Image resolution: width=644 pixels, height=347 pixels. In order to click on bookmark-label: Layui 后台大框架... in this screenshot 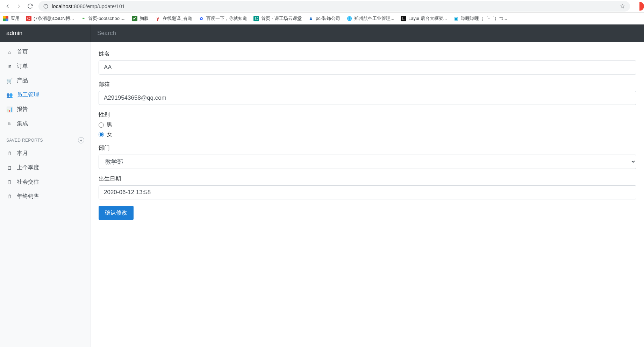, I will do `click(428, 19)`.